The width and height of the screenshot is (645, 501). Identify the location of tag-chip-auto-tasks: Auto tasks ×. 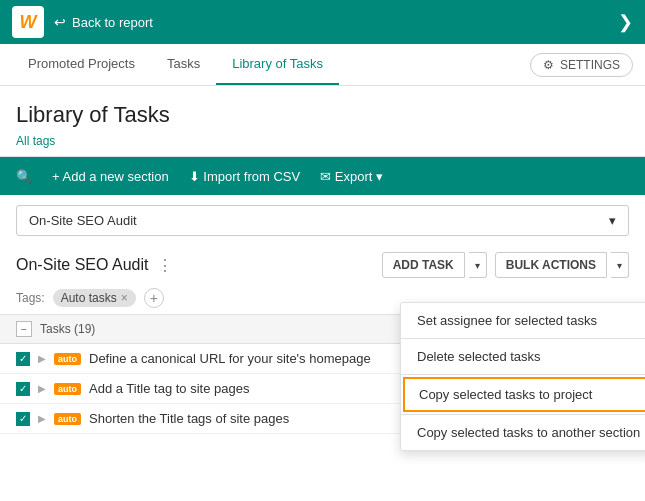
(94, 298).